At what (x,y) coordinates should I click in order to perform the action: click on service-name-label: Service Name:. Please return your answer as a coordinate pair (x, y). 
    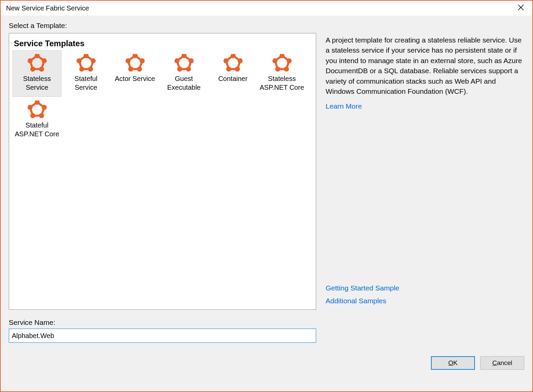
    Looking at the image, I should click on (162, 323).